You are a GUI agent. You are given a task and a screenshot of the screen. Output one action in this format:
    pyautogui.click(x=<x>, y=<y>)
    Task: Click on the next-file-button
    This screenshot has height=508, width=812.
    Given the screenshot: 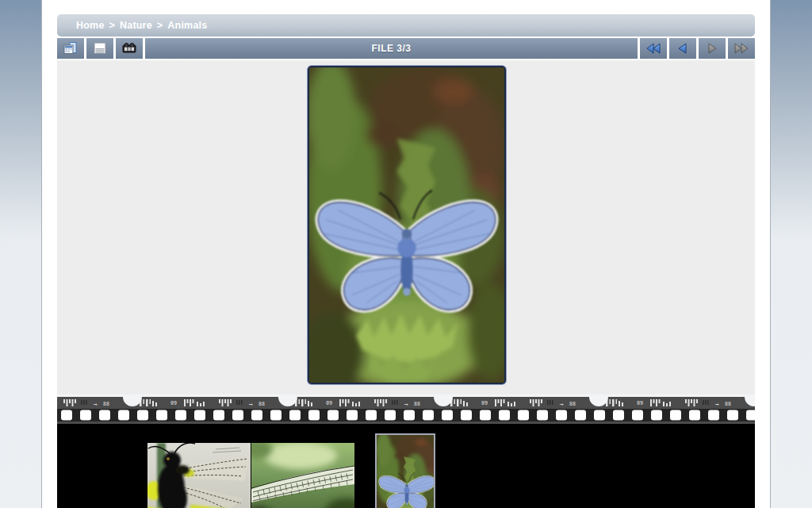 What is the action you would take?
    pyautogui.click(x=712, y=48)
    